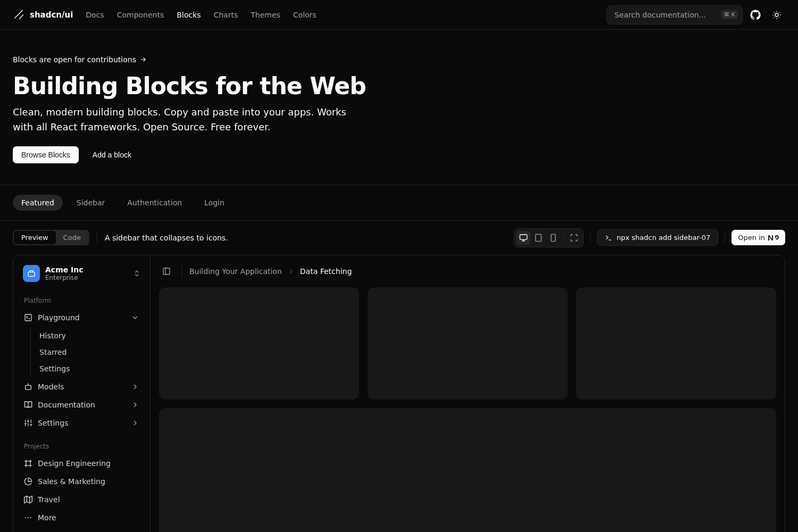  Describe the element at coordinates (28, 387) in the screenshot. I see `bot-icon` at that location.